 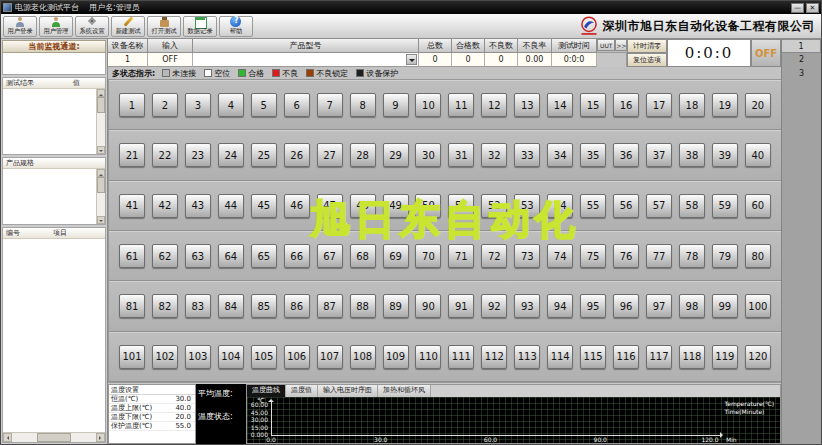 What do you see at coordinates (593, 306) in the screenshot?
I see `channel-button-95: 95` at bounding box center [593, 306].